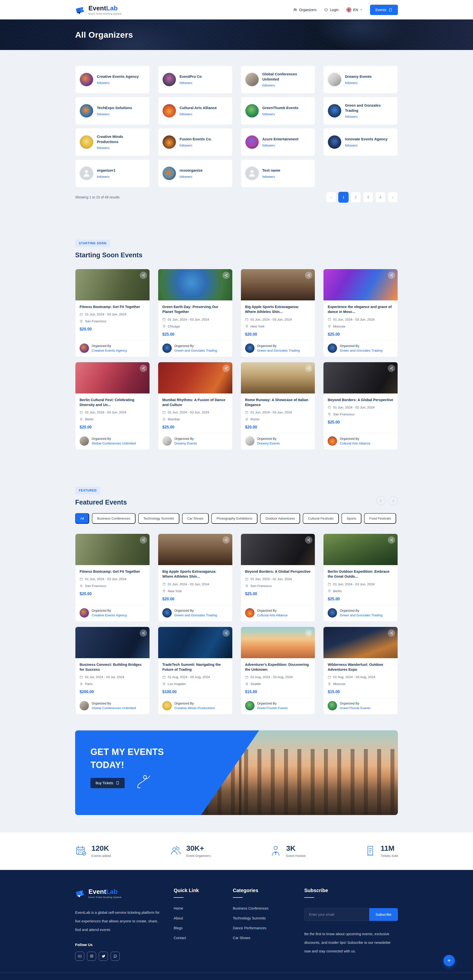 The image size is (473, 980). I want to click on footer-category-link: Business Conferences, so click(251, 908).